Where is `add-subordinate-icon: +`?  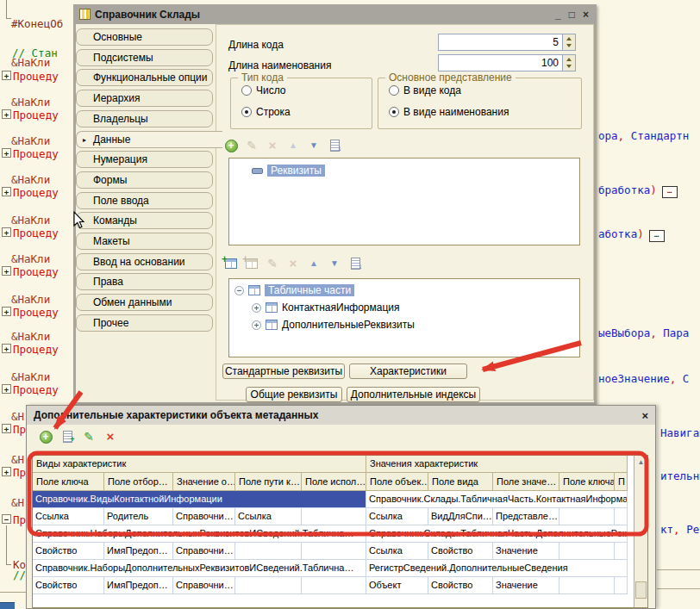 add-subordinate-icon: + is located at coordinates (252, 264).